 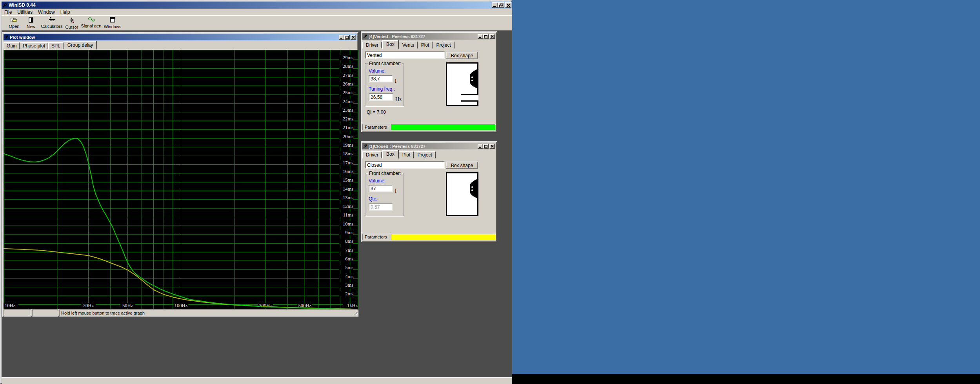 What do you see at coordinates (501, 5) in the screenshot?
I see `restore-button` at bounding box center [501, 5].